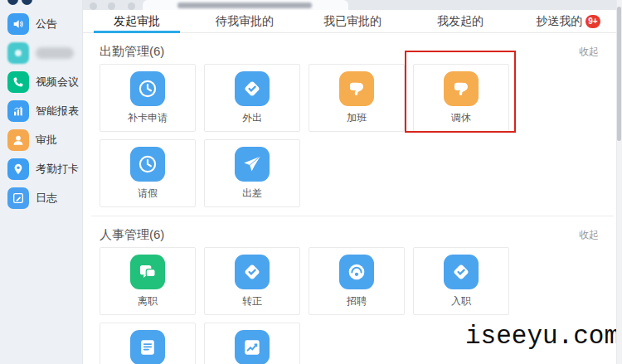 The image size is (622, 364). Describe the element at coordinates (41, 111) in the screenshot. I see `sidebar-item-smart-reports: 智能报表` at that location.